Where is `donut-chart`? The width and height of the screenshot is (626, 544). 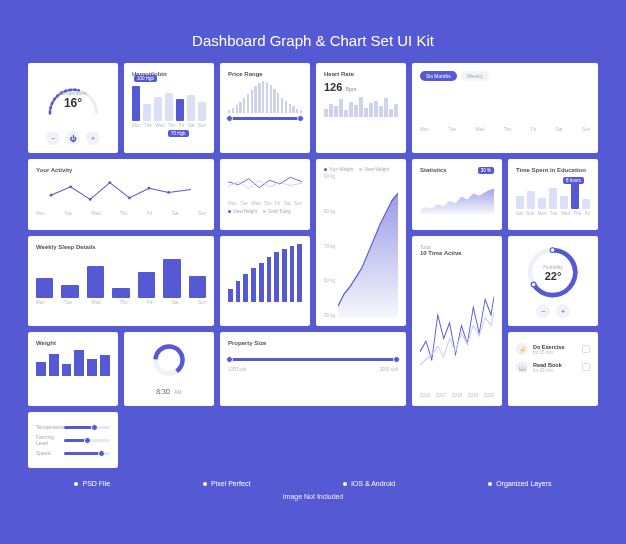 donut-chart is located at coordinates (169, 360).